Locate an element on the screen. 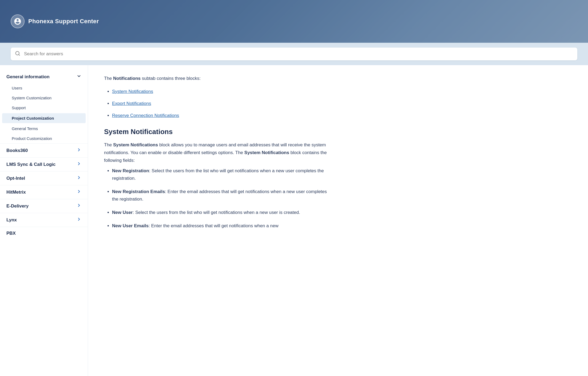  intro-rest: subtab contains three blocks: is located at coordinates (171, 79).